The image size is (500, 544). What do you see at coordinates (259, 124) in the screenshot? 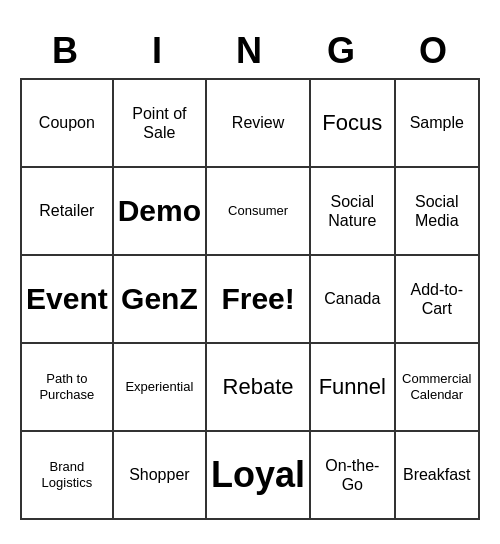
I see `bingo-cell: Review` at bounding box center [259, 124].